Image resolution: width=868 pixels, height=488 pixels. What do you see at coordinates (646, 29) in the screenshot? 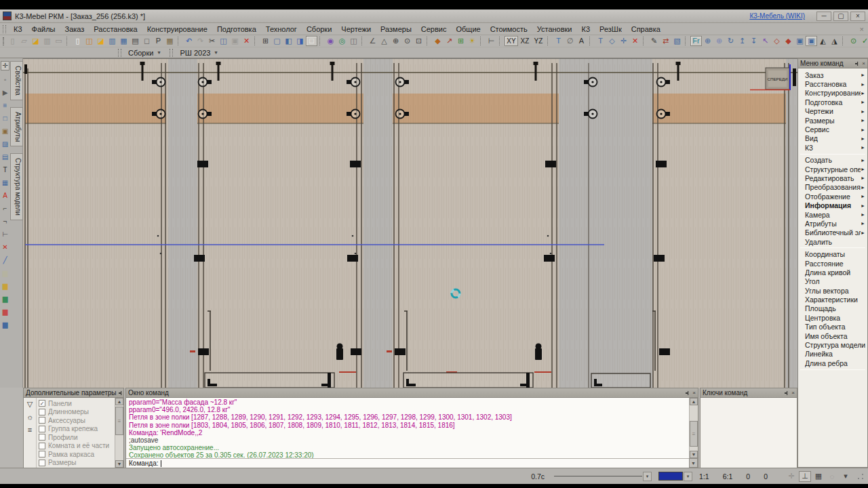
I see `menu-item-16: Справка` at bounding box center [646, 29].